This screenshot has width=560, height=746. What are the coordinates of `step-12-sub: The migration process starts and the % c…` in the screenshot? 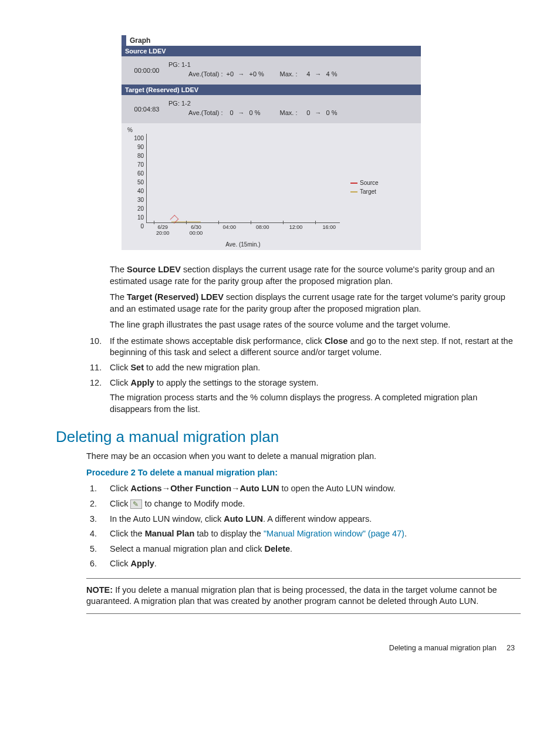 It's located at (315, 404).